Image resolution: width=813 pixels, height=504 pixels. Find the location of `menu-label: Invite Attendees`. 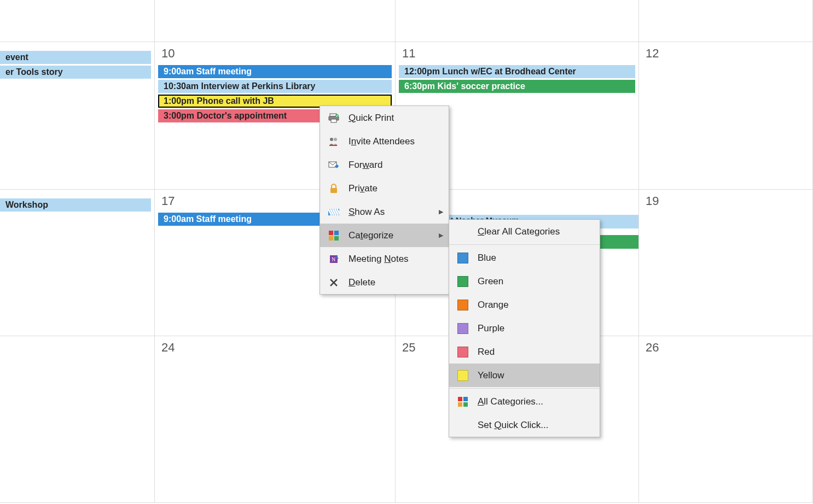

menu-label: Invite Attendees is located at coordinates (392, 142).